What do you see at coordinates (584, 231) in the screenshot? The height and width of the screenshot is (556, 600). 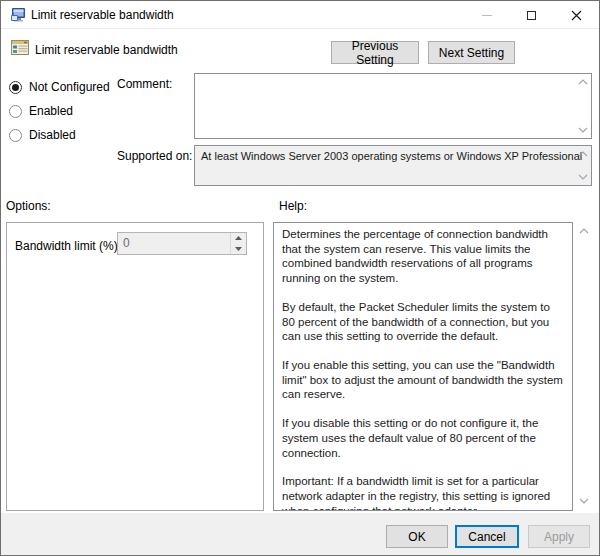 I see `help-scroll-up-icon` at bounding box center [584, 231].